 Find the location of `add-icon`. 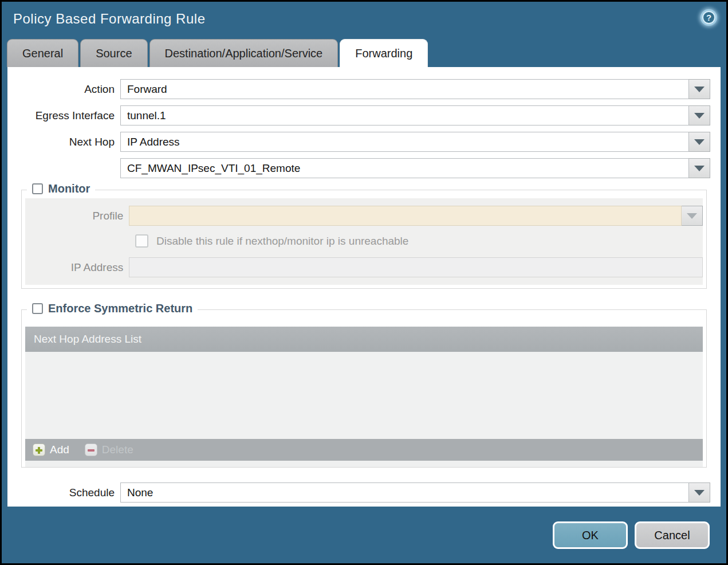

add-icon is located at coordinates (39, 450).